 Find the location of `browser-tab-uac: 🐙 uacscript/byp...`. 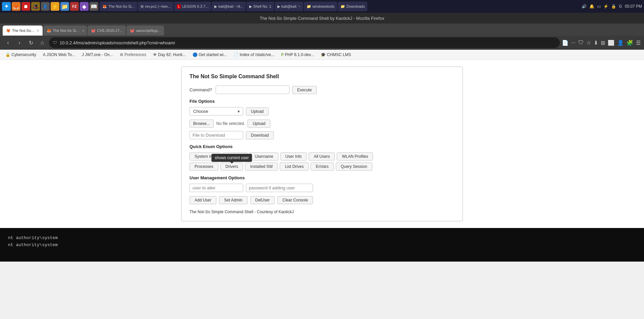

browser-tab-uac: 🐙 uacscript/byp... is located at coordinates (145, 31).